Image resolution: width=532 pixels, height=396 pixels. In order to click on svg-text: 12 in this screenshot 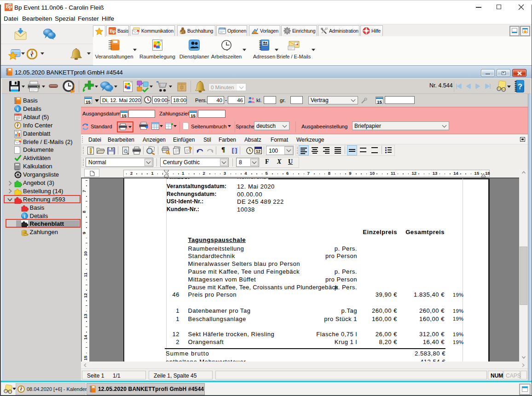, I will do `click(258, 151)`.